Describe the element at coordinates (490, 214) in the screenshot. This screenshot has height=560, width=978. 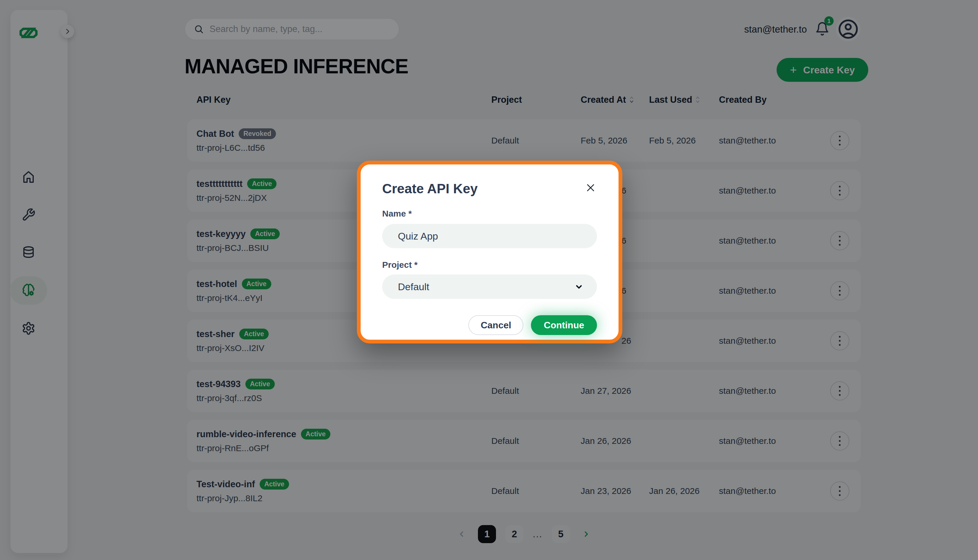
I see `name-field-label: Name *` at that location.